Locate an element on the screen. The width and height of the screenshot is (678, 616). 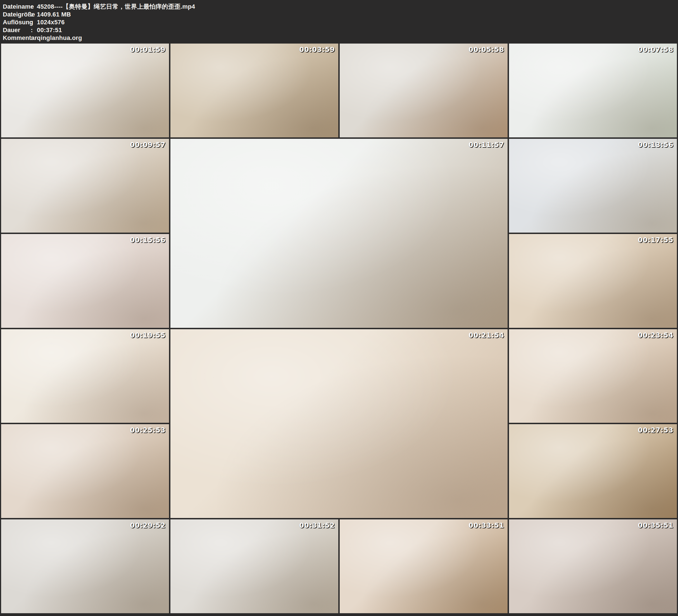
video-thumbnail: 00:13:56 is located at coordinates (593, 186).